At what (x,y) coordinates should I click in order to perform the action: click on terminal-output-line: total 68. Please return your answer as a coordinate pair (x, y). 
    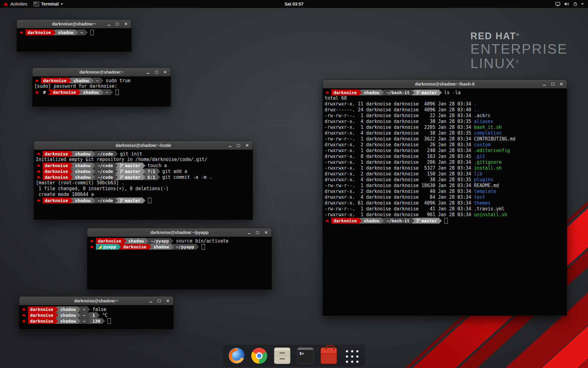
    Looking at the image, I should click on (445, 98).